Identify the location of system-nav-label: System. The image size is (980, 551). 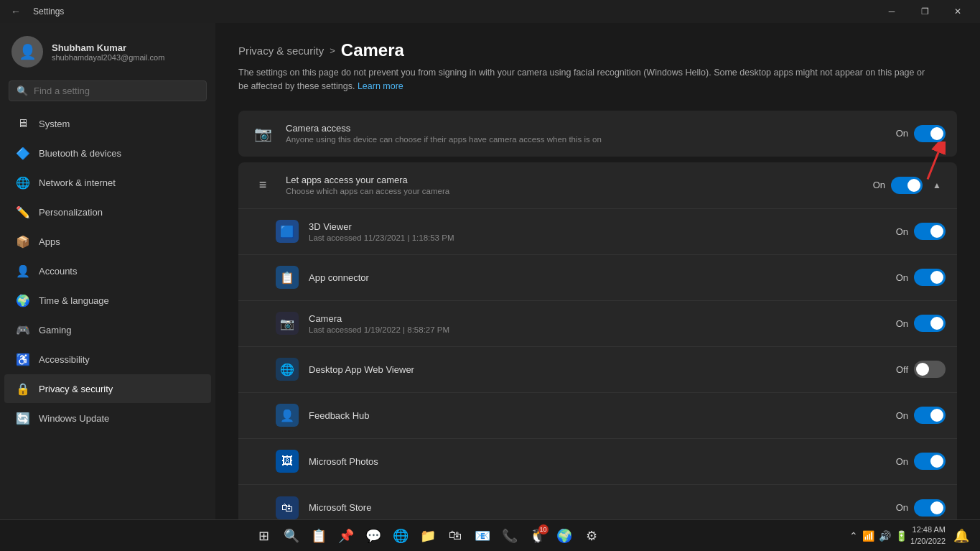
(55, 124).